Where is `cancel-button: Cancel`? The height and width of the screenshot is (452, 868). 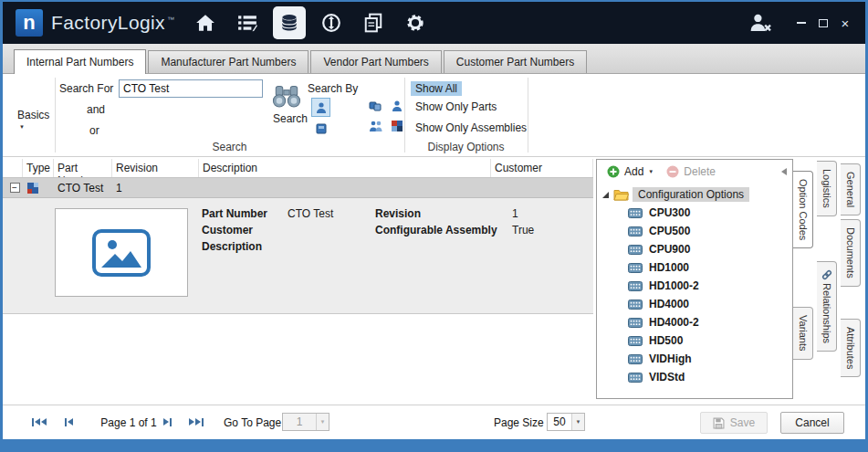
cancel-button: Cancel is located at coordinates (812, 423).